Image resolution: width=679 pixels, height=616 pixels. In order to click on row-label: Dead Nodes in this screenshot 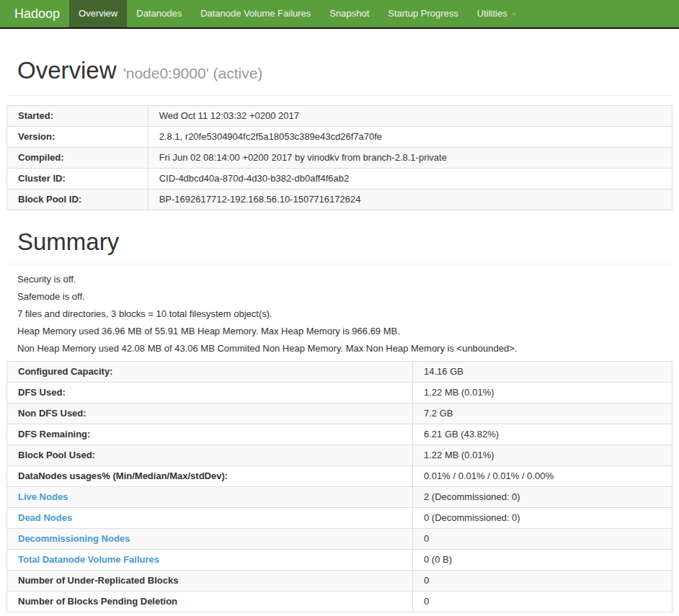, I will do `click(210, 519)`.